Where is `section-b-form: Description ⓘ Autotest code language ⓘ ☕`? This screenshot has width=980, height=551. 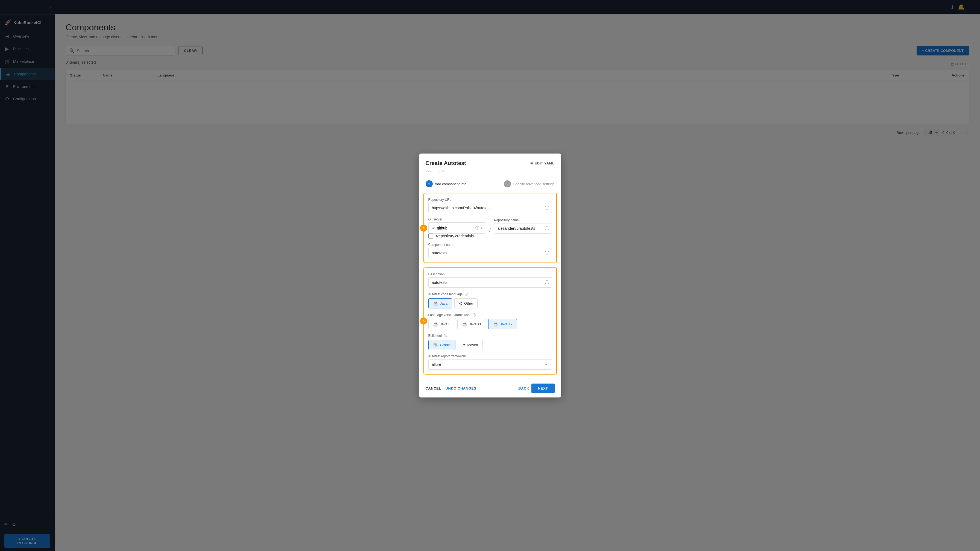 section-b-form: Description ⓘ Autotest code language ⓘ ☕ is located at coordinates (490, 321).